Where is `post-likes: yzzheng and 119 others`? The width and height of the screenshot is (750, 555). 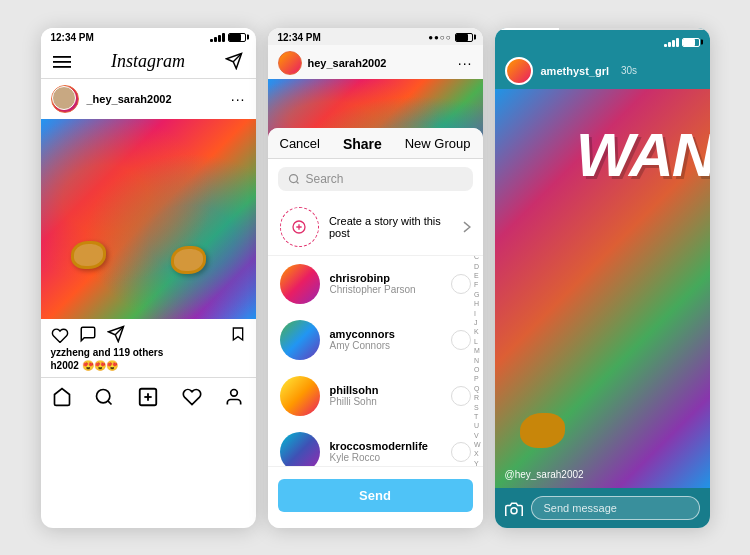
post-likes: yzzheng and 119 others is located at coordinates (148, 354).